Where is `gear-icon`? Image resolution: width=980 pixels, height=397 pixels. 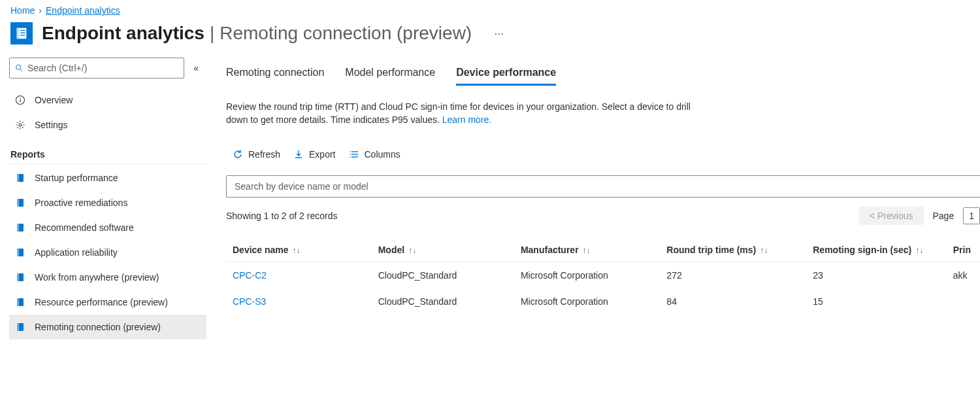 gear-icon is located at coordinates (20, 125).